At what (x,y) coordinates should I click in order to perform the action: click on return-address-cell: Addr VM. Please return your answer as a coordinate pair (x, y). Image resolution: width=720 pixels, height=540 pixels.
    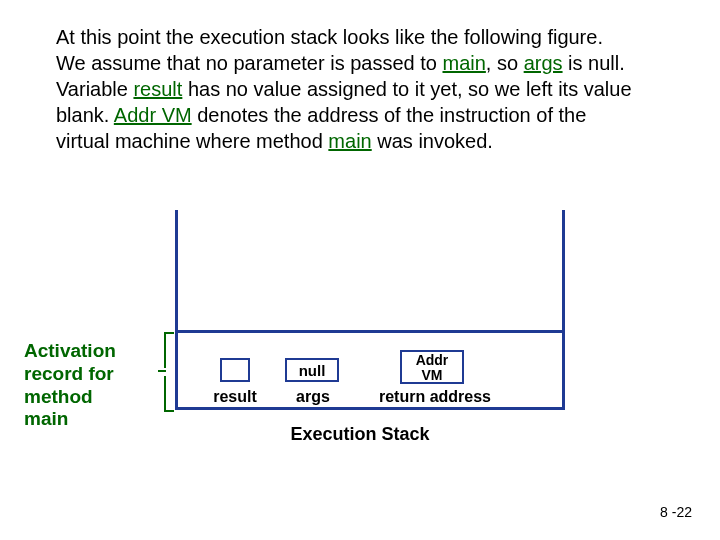
    Looking at the image, I should click on (432, 367).